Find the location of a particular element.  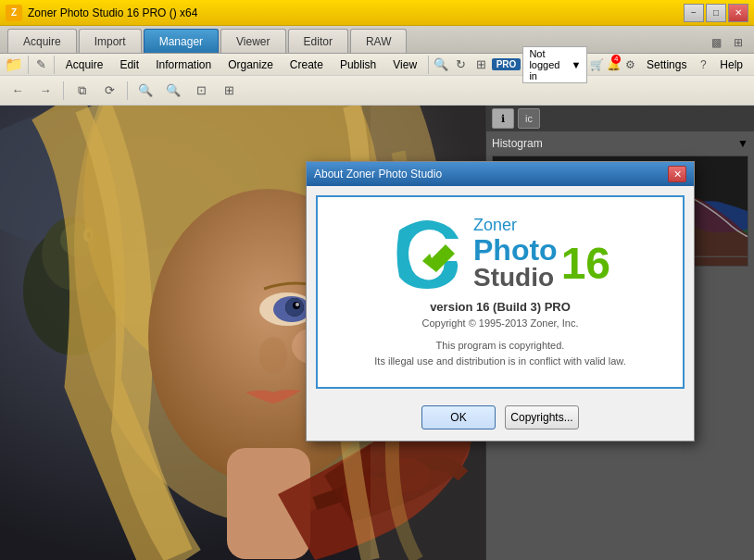

zoner-logo-icon is located at coordinates (427, 254).